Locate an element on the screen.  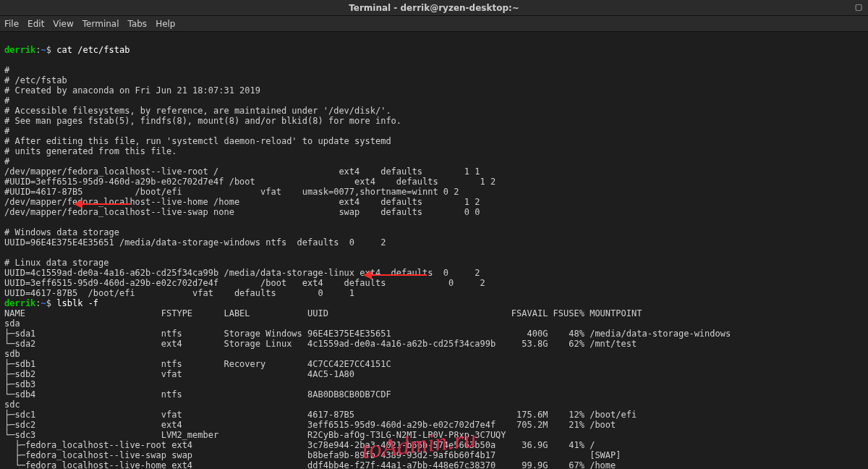
fstab-line: # Created by anaconda on Fri Jun 21 18:0… is located at coordinates (132, 90).